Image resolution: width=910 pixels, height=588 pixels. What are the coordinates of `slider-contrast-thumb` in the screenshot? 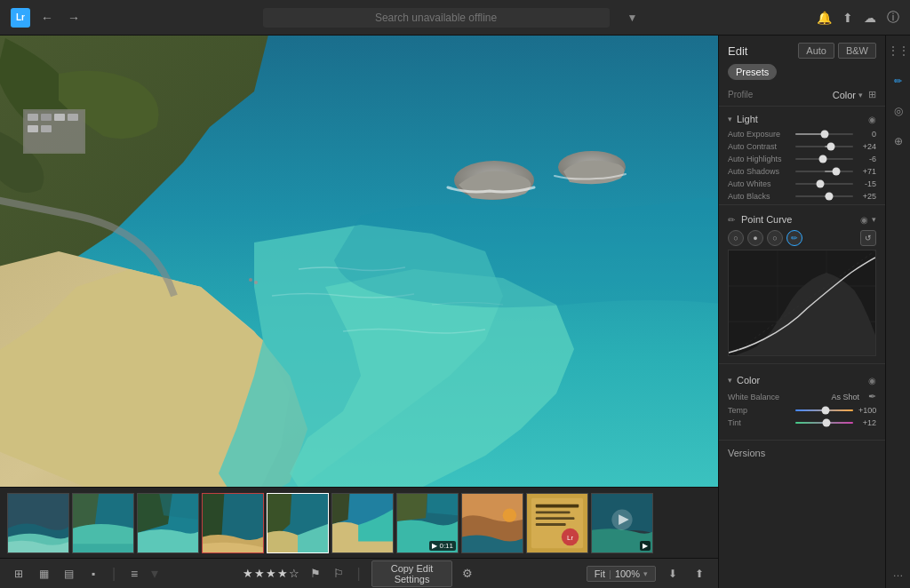 It's located at (832, 147).